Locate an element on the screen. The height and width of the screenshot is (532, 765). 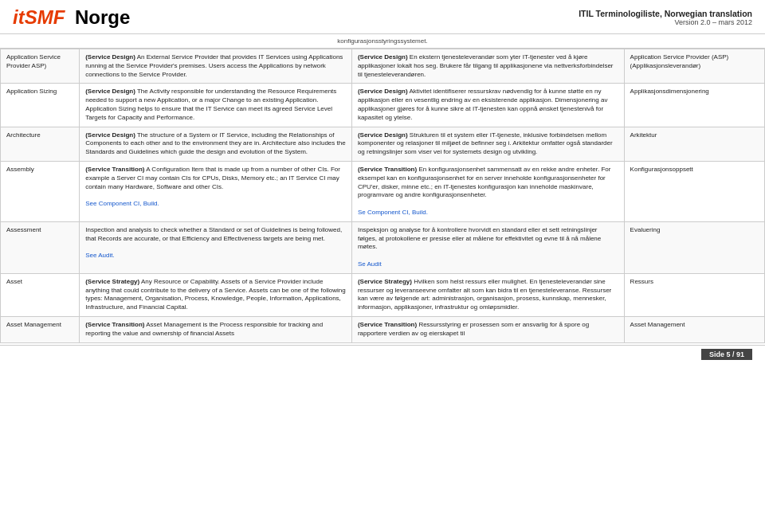
cell-term: Architecture is located at coordinates (40, 143).